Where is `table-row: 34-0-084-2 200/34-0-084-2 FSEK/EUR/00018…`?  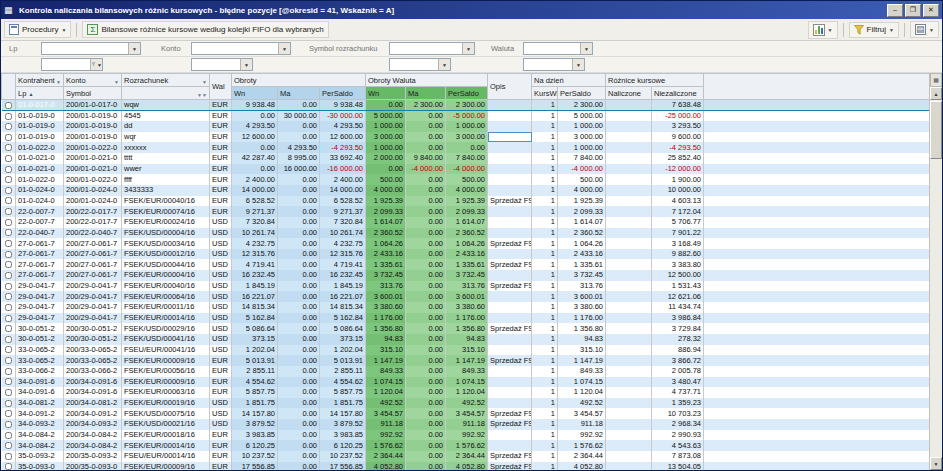 table-row: 34-0-084-2 200/34-0-084-2 FSEK/EUR/00018… is located at coordinates (466, 436).